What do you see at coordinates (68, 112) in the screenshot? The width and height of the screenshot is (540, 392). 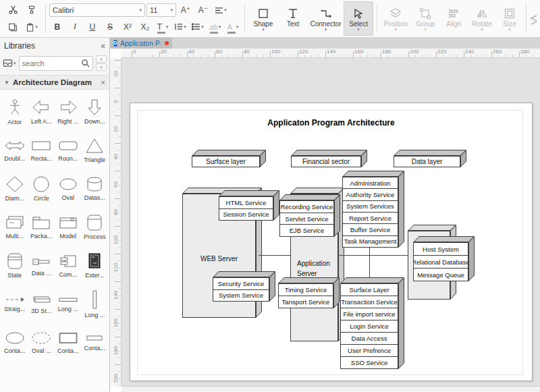 I see `shape-right-arrow: Right ...` at bounding box center [68, 112].